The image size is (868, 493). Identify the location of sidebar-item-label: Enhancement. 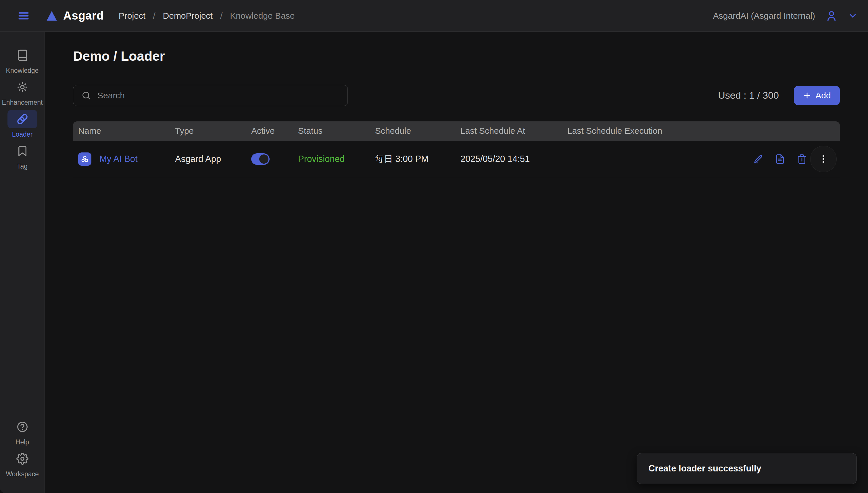
(22, 102).